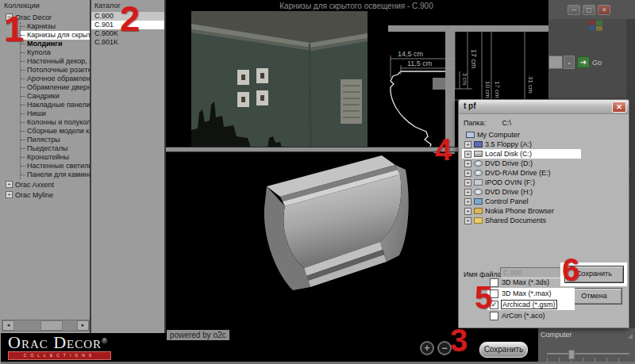  What do you see at coordinates (443, 150) in the screenshot?
I see `annotation-step-4: 4` at bounding box center [443, 150].